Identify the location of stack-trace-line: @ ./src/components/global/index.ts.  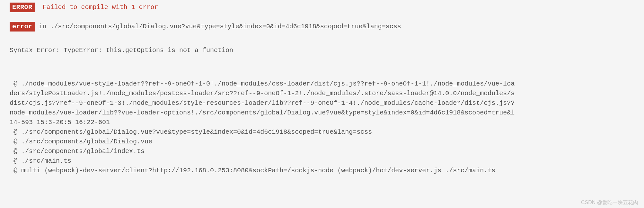
(322, 151).